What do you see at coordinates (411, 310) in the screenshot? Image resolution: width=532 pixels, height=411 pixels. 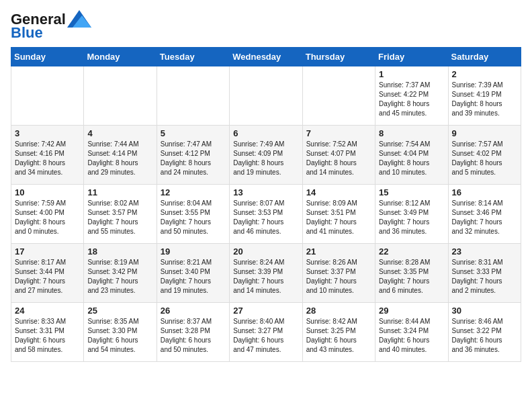 I see `day-number: 29` at bounding box center [411, 310].